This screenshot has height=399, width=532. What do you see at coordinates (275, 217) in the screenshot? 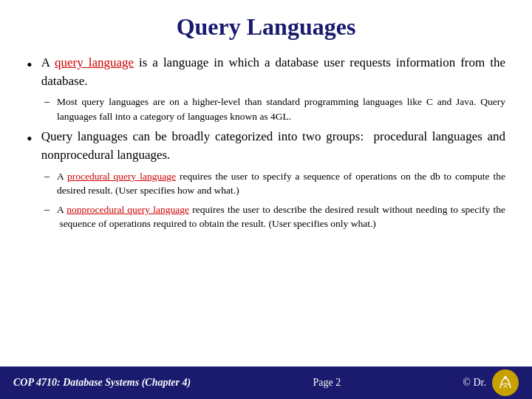
I see `sub-item-3: – A nonprocedural query language require…` at bounding box center [275, 217].